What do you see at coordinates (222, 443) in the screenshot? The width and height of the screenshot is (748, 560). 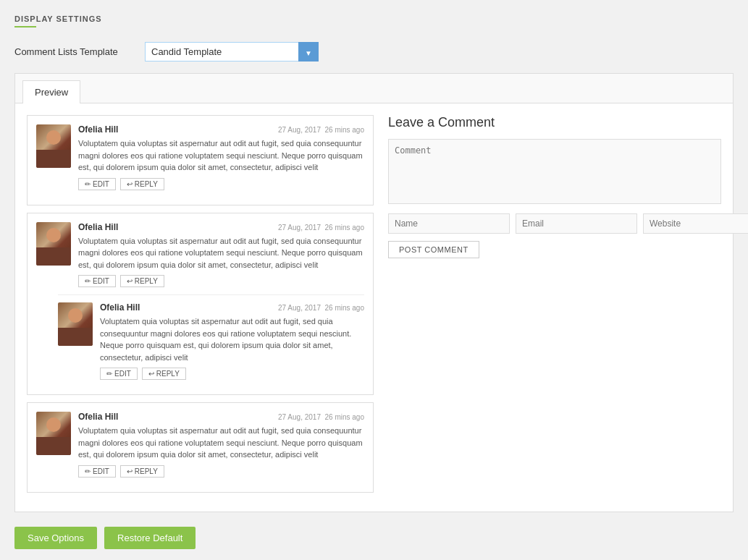 I see `comment-text-3: Voluptatem quia voluptas sit aspernatur …` at bounding box center [222, 443].